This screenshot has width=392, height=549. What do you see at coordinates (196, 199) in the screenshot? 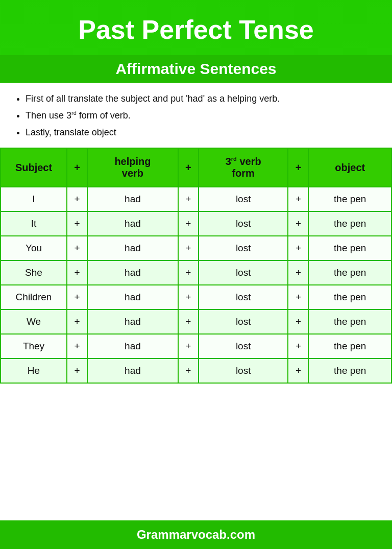
I see `table-row: I+had+lost+the pen` at bounding box center [196, 199].